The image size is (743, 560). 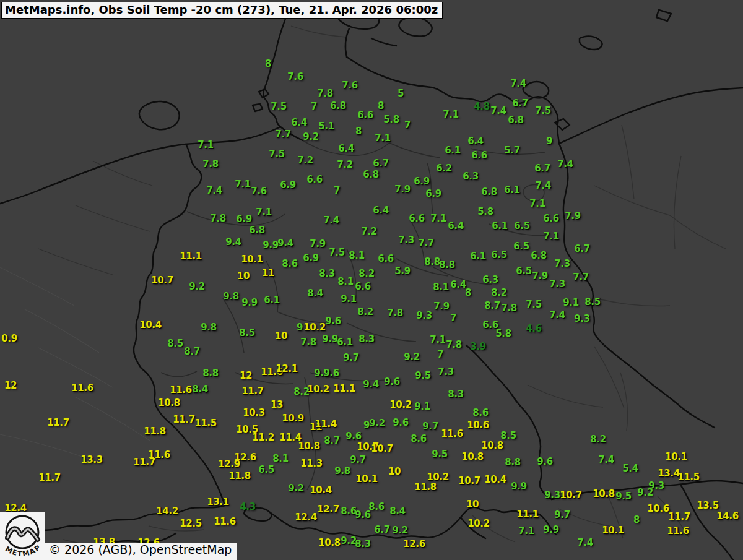 What do you see at coordinates (485, 212) in the screenshot?
I see `station-value: 5.8` at bounding box center [485, 212].